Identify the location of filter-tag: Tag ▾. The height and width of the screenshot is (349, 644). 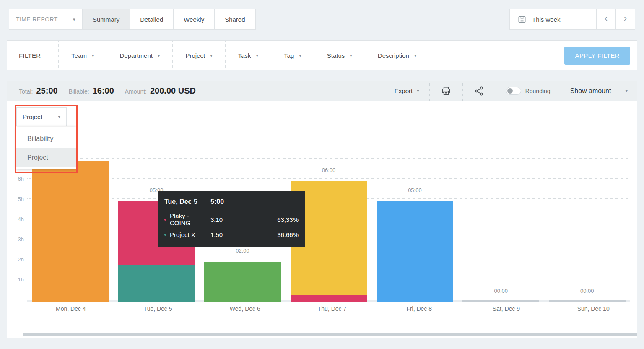
(293, 55).